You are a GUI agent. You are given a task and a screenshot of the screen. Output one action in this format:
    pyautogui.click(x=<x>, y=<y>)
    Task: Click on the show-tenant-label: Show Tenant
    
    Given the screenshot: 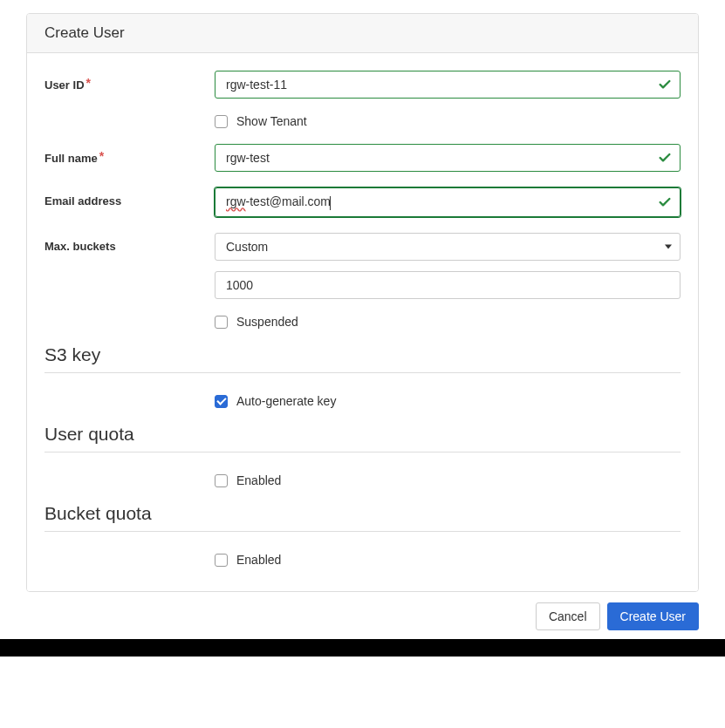 What is the action you would take?
    pyautogui.click(x=272, y=121)
    